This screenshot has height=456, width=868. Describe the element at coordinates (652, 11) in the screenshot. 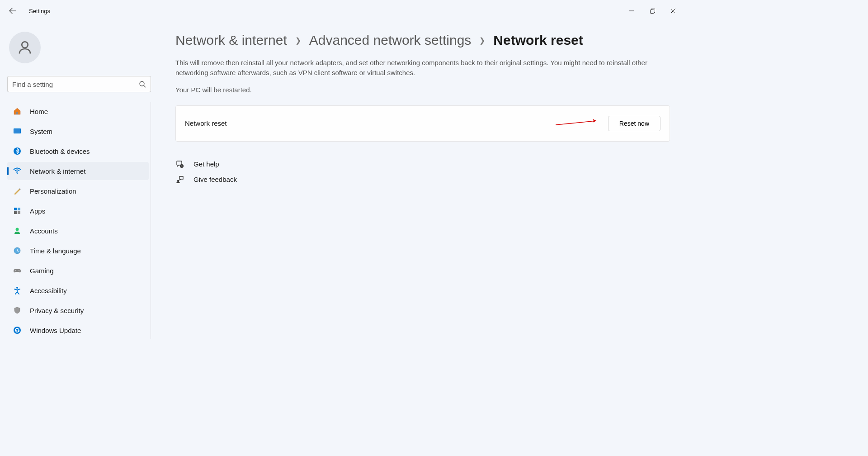

I see `maximize-button` at that location.